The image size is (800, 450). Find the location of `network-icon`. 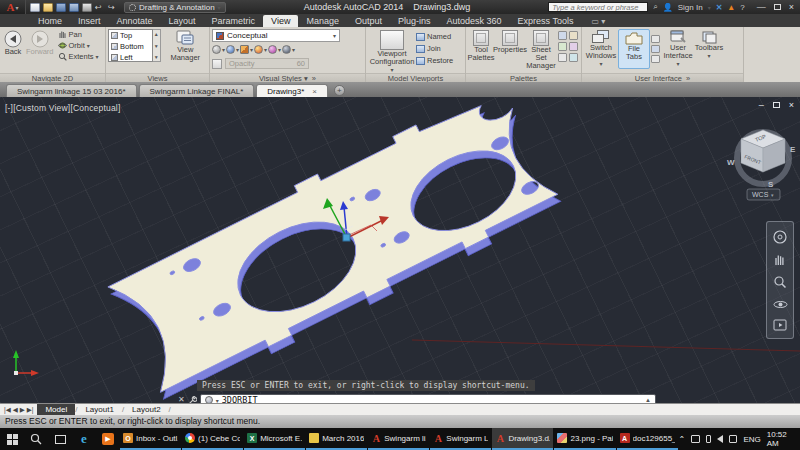

network-icon is located at coordinates (695, 439).